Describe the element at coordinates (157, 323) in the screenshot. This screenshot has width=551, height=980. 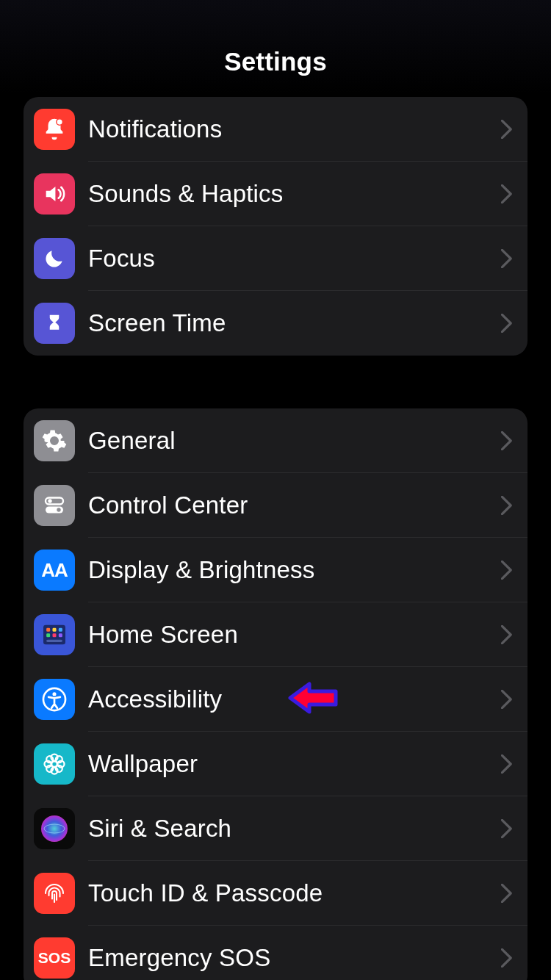
I see `row-label: Screen Time` at that location.